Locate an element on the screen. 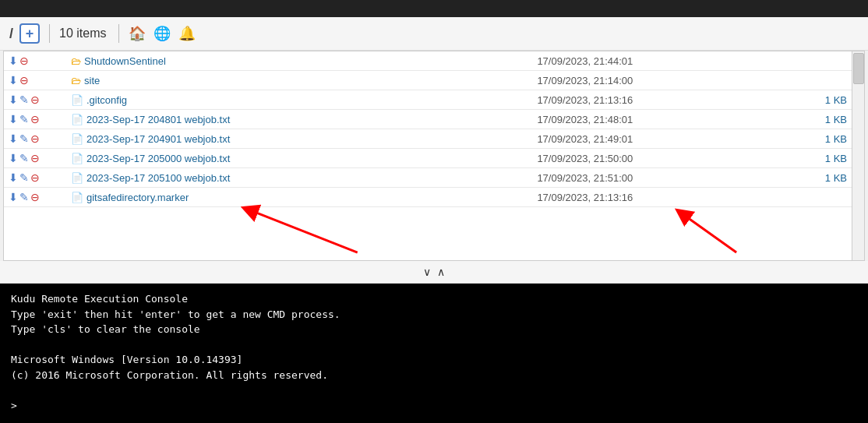 The height and width of the screenshot is (423, 868). file-link: gitsafedirectory.marker is located at coordinates (137, 198).